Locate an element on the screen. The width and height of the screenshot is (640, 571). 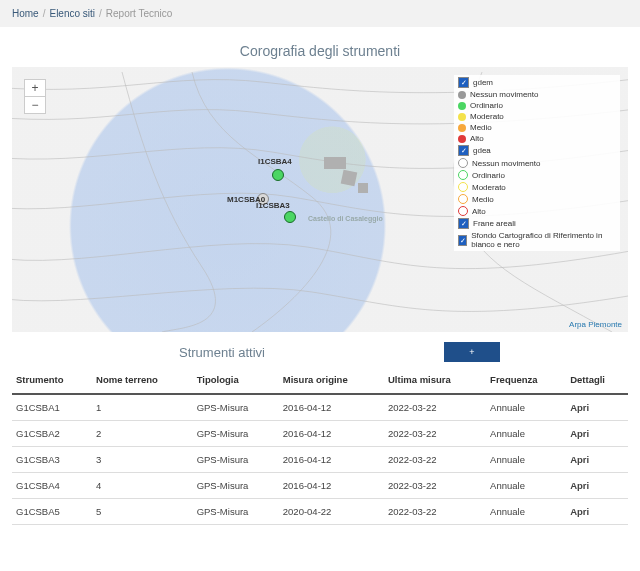
cell-terrain: 5 is located at coordinates (142, 512).